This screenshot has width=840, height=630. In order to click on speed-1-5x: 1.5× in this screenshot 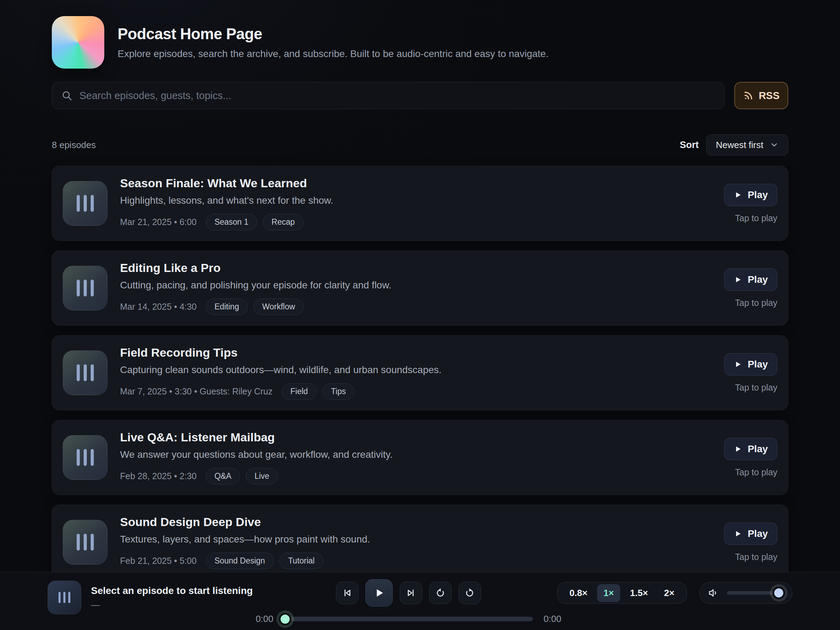, I will do `click(639, 593)`.